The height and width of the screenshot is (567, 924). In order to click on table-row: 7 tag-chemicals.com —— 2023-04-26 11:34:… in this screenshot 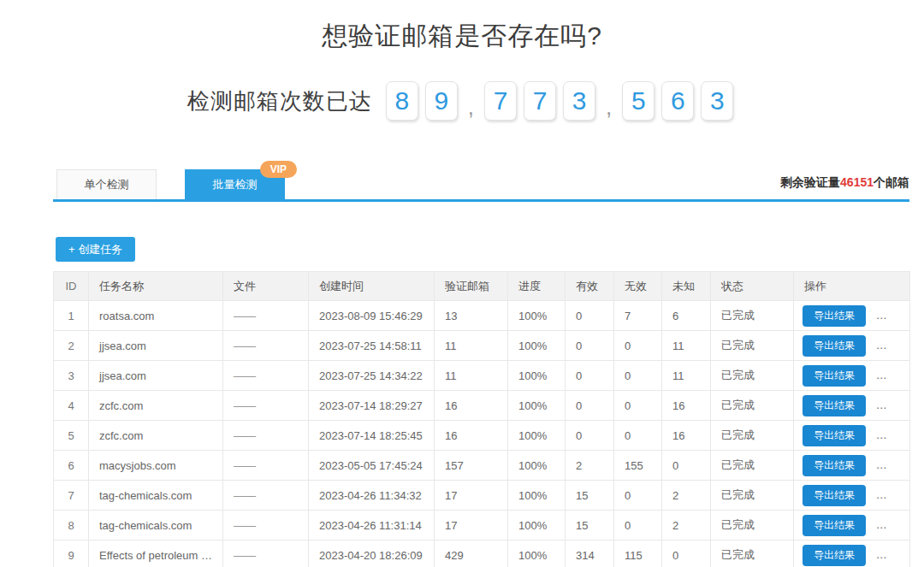, I will do `click(483, 496)`.